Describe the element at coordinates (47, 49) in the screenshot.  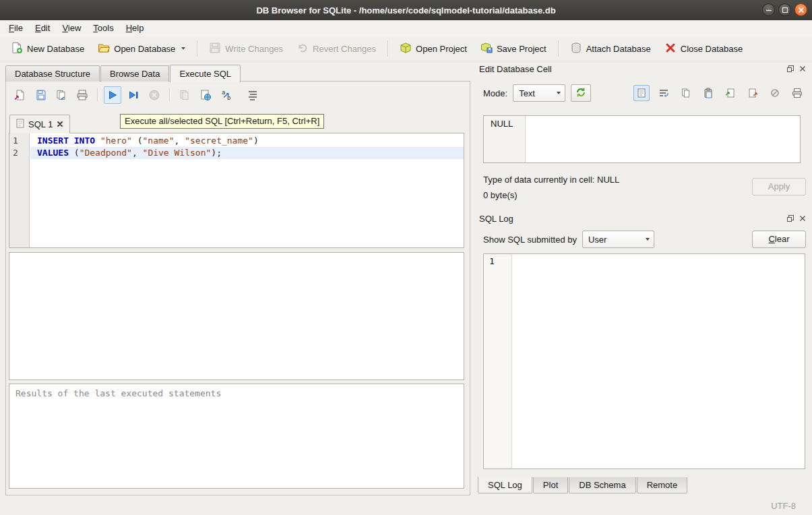
I see `new-database-button: New Database` at that location.